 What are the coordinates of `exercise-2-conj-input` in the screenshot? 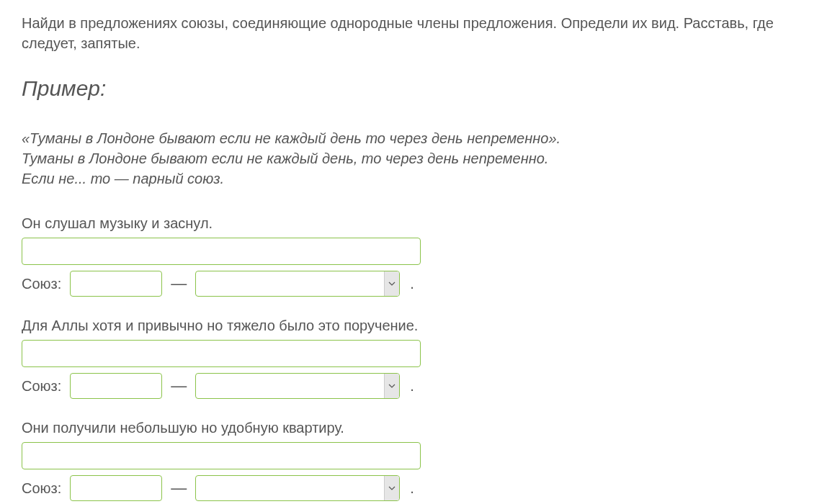 It's located at (116, 386).